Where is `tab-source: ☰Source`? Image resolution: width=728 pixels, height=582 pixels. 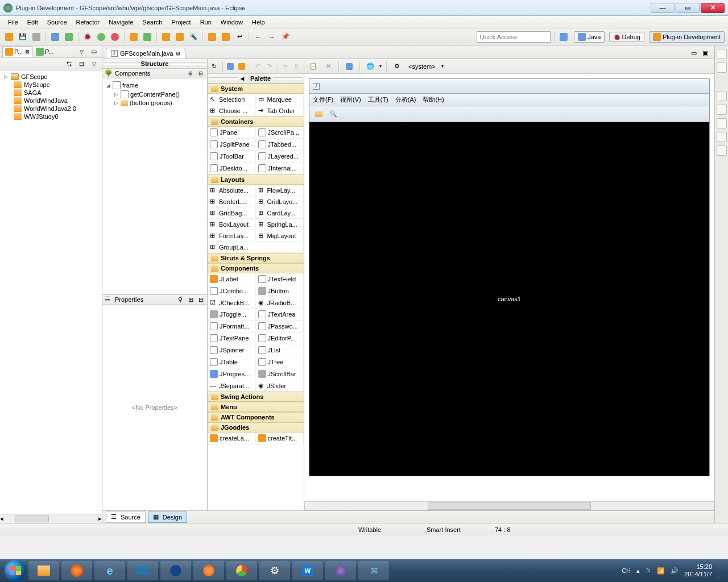 tab-source: ☰Source is located at coordinates (126, 517).